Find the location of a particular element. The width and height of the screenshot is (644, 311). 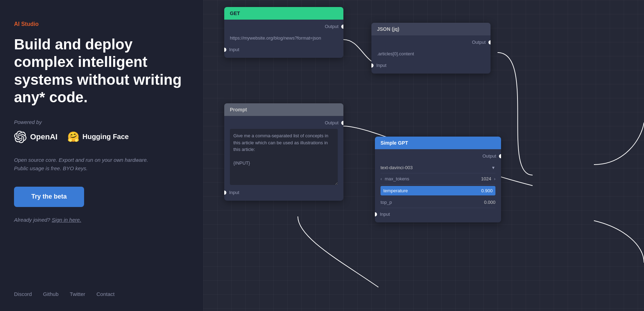

brand-label: AI Studio is located at coordinates (102, 24).